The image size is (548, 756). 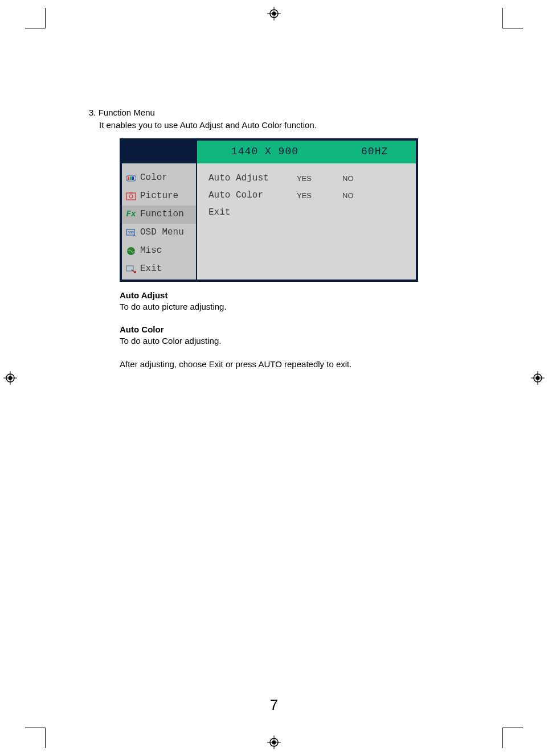 I want to click on osd-main: Auto Adjust YES NO Auto Color YES NO Exi…, so click(x=306, y=221).